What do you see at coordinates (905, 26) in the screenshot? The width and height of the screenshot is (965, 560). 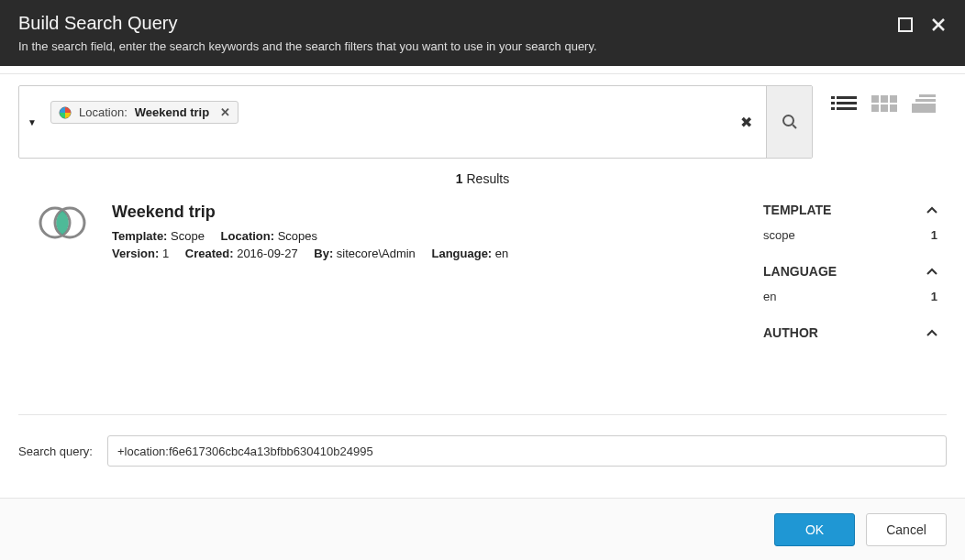 I see `maximize-icon` at bounding box center [905, 26].